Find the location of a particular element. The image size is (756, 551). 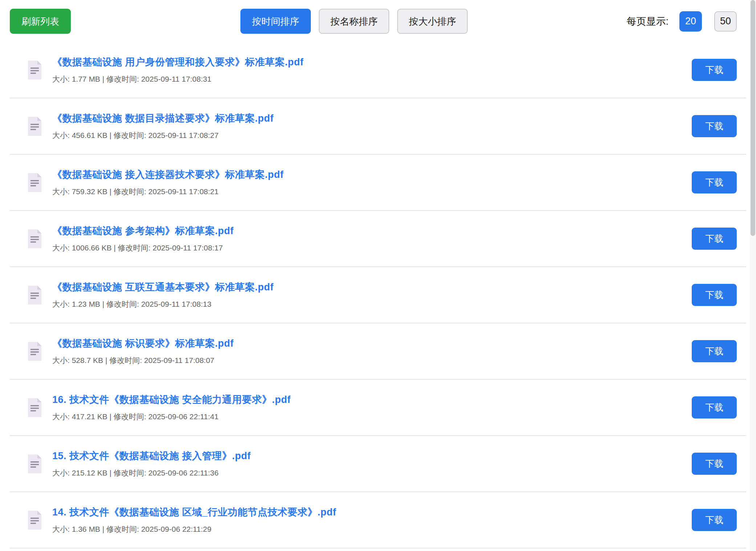

page-size-50-button: 50 is located at coordinates (725, 21).